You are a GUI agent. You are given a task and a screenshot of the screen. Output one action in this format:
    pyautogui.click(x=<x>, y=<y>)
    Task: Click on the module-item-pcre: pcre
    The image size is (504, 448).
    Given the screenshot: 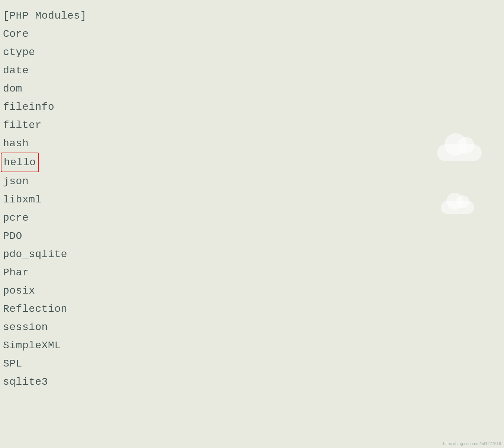 What is the action you would take?
    pyautogui.click(x=253, y=218)
    